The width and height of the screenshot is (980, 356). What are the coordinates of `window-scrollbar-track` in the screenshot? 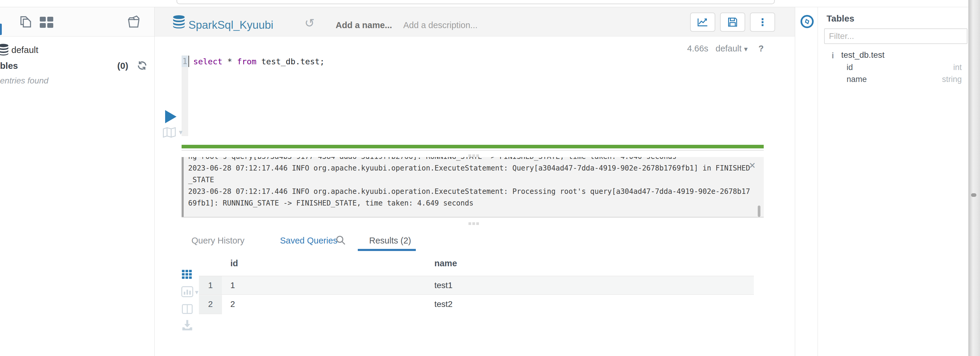 It's located at (974, 178).